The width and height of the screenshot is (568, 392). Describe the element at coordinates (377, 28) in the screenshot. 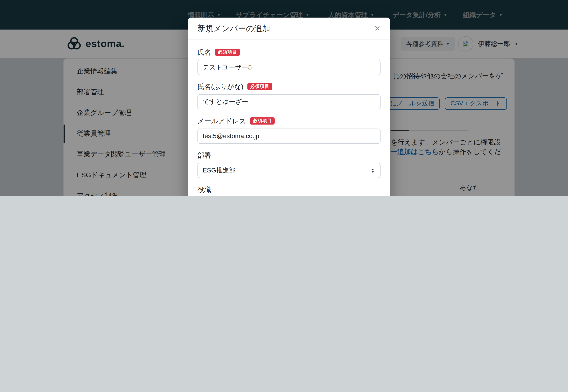

I see `close-icon: ✕` at that location.